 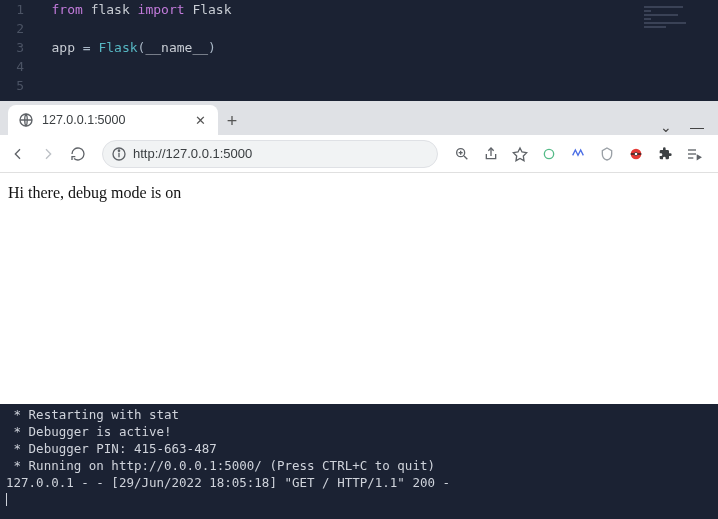 What do you see at coordinates (26, 120) in the screenshot?
I see `globe-icon` at bounding box center [26, 120].